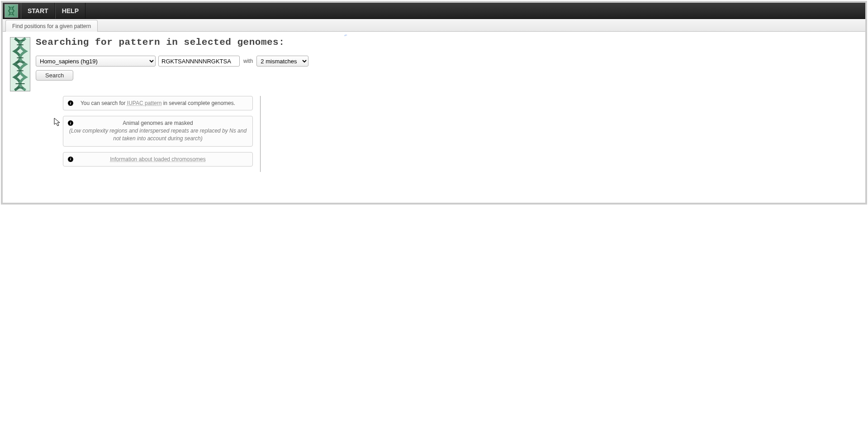 The width and height of the screenshot is (868, 438). What do you see at coordinates (158, 159) in the screenshot?
I see `info-card-chromosomes: i Information about loaded chromosomes` at bounding box center [158, 159].